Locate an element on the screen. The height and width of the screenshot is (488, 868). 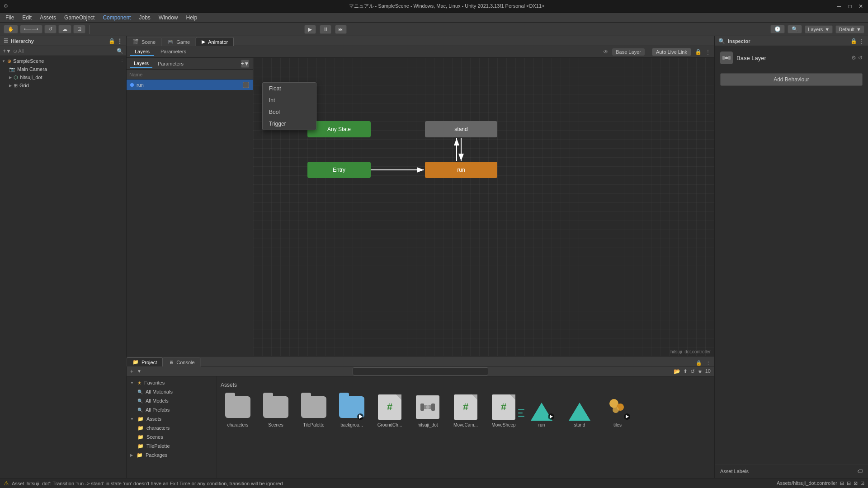
tab-project: 📁 Project is located at coordinates (145, 362).